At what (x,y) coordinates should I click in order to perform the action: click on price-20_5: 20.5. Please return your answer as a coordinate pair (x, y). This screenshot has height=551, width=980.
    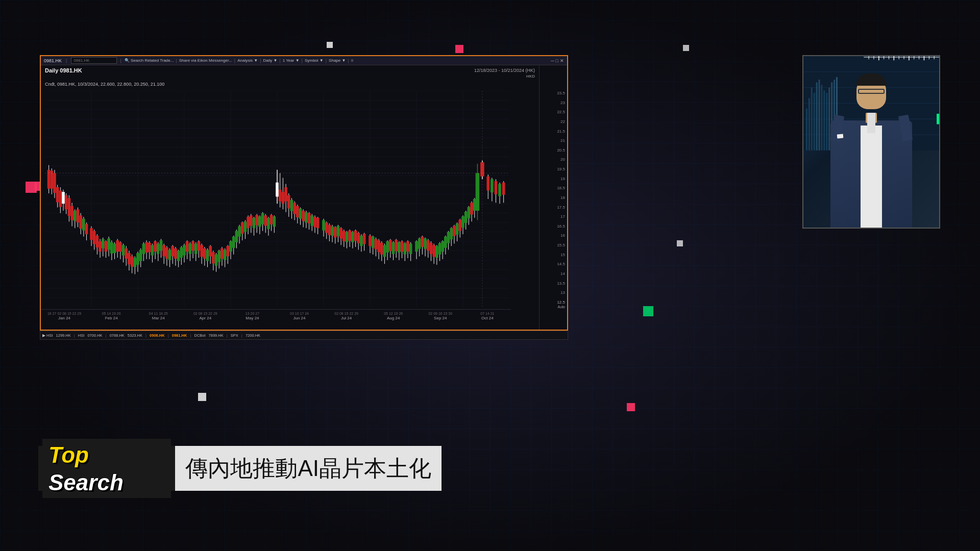
    Looking at the image, I should click on (553, 150).